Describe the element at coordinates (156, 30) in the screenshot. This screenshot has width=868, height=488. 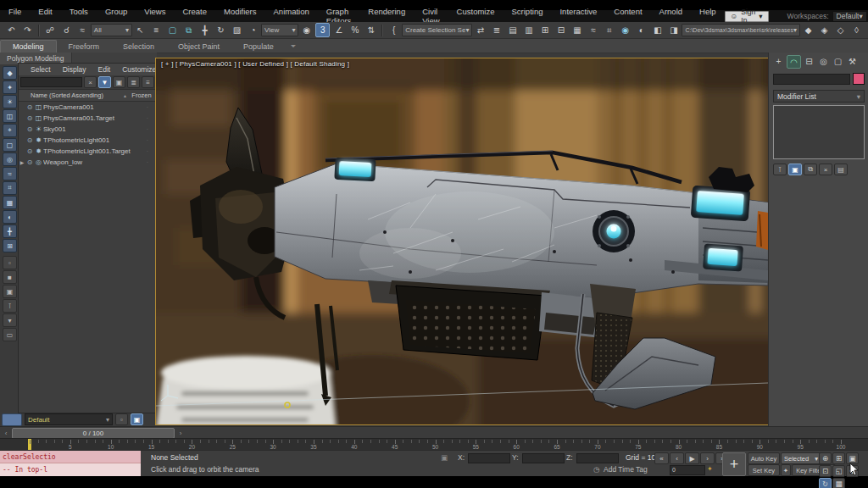
I see `select-by-name-icon: ≡` at that location.